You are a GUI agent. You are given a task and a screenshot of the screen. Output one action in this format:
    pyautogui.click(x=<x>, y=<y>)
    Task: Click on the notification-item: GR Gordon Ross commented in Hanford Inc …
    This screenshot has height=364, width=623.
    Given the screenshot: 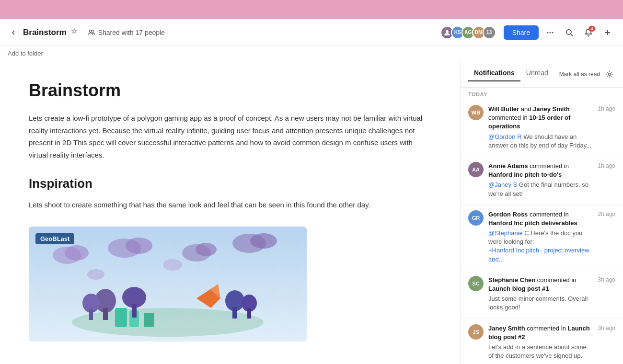 What is the action you would take?
    pyautogui.click(x=542, y=238)
    